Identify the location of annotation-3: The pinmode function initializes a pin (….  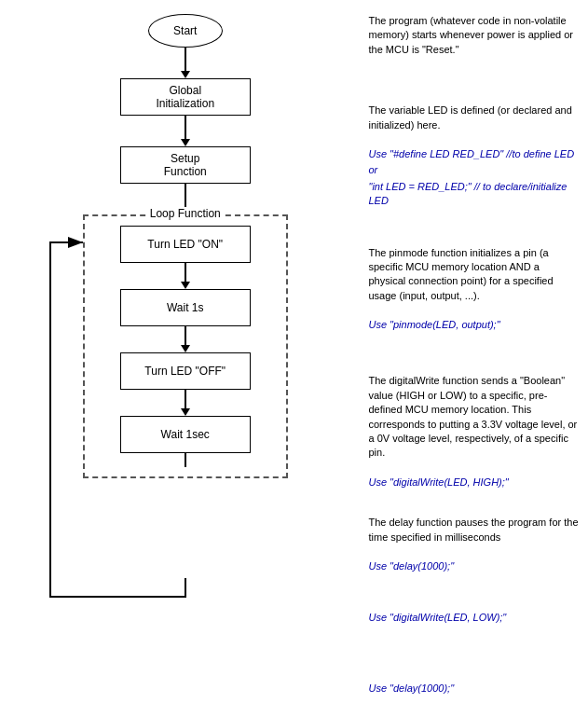
(473, 291).